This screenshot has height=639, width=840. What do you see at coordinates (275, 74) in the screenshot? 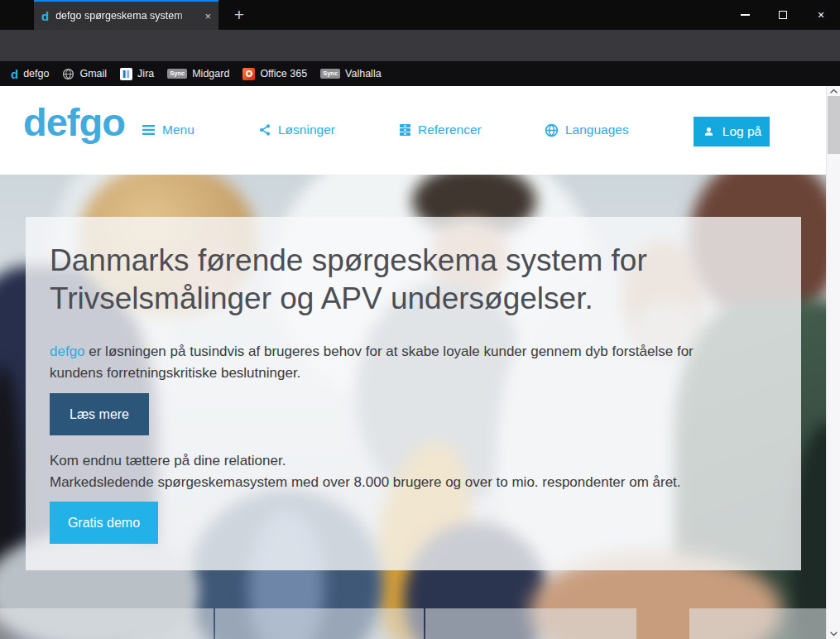
I see `bookmark-office-365: Office 365` at bounding box center [275, 74].